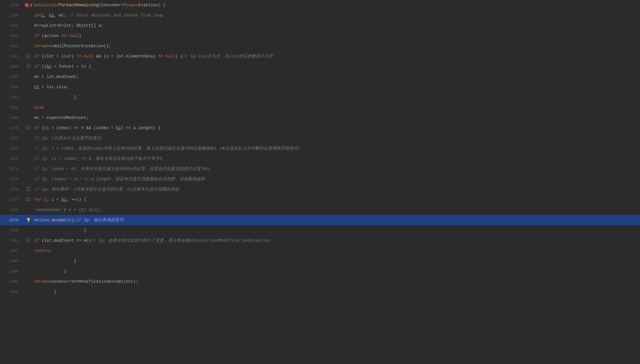 The image size is (640, 364). Describe the element at coordinates (320, 46) in the screenshot. I see `code-line: 1362 throw new NullPointerException();` at that location.